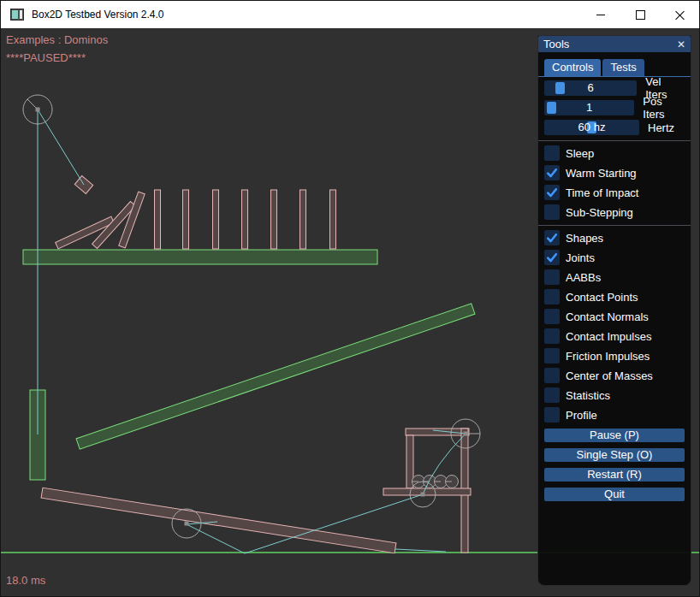  I want to click on warm-starting-checkbox: Warm Starting, so click(614, 173).